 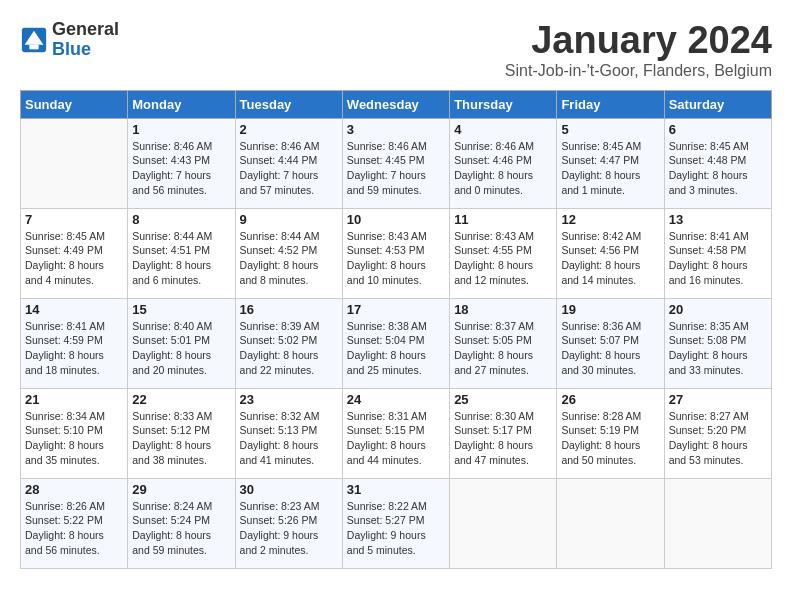 What do you see at coordinates (638, 41) in the screenshot?
I see `calendar-title: January 2024` at bounding box center [638, 41].